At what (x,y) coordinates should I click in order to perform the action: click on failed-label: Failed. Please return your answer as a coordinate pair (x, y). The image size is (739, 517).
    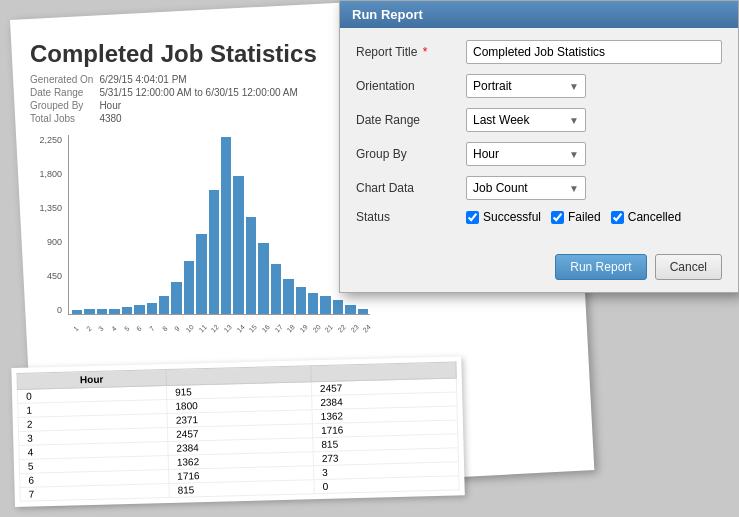
    Looking at the image, I should click on (584, 217).